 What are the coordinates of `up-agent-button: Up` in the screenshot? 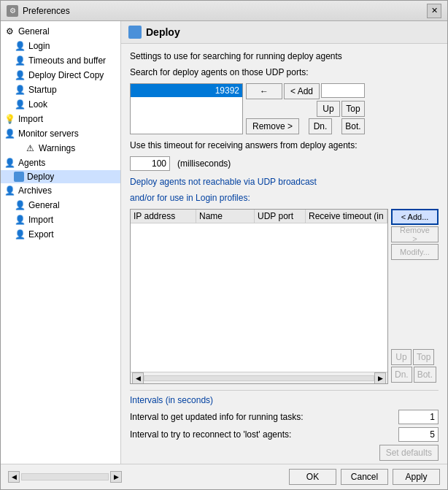 It's located at (401, 357).